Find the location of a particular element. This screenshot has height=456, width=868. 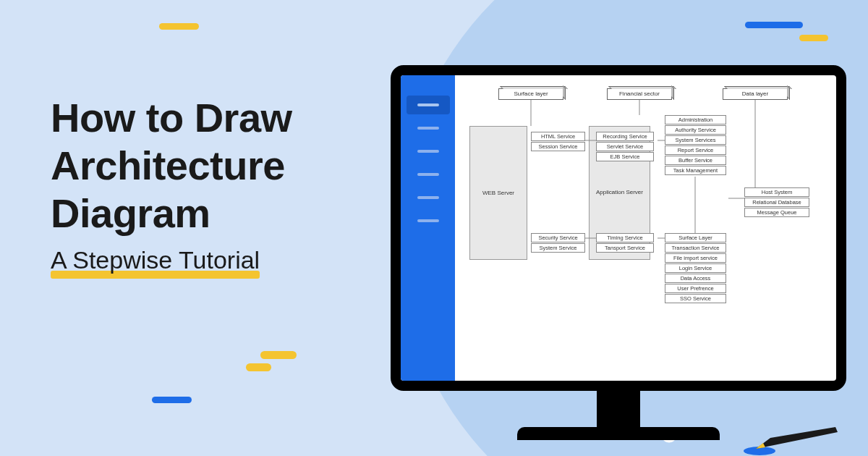

cell: SSO Service is located at coordinates (696, 298).